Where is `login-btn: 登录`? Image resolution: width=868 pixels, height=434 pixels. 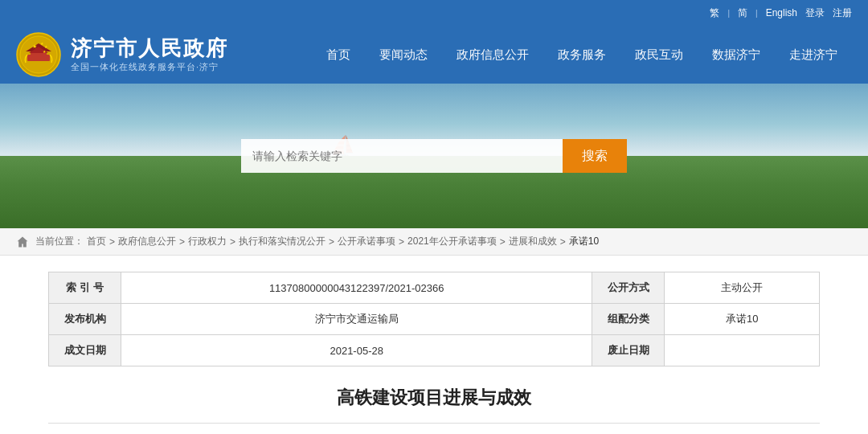 login-btn: 登录 is located at coordinates (815, 13).